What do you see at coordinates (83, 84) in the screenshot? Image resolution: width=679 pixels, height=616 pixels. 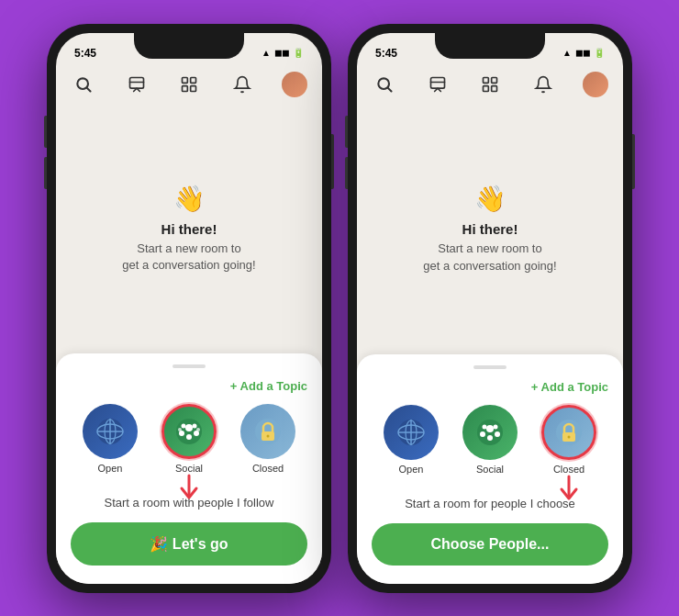 I see `search-icon` at bounding box center [83, 84].